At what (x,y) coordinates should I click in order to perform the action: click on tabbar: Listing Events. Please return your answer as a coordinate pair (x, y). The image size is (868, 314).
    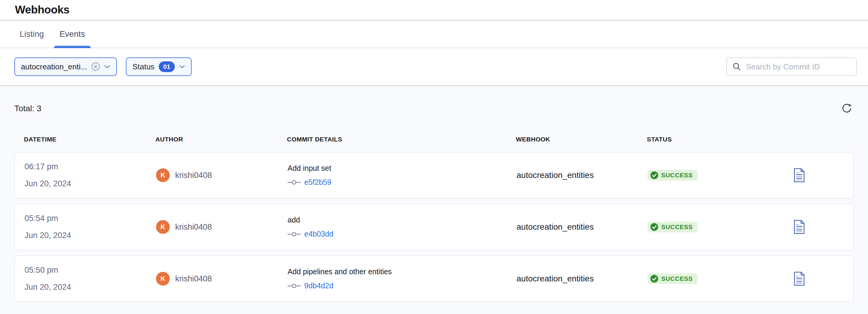
    Looking at the image, I should click on (434, 34).